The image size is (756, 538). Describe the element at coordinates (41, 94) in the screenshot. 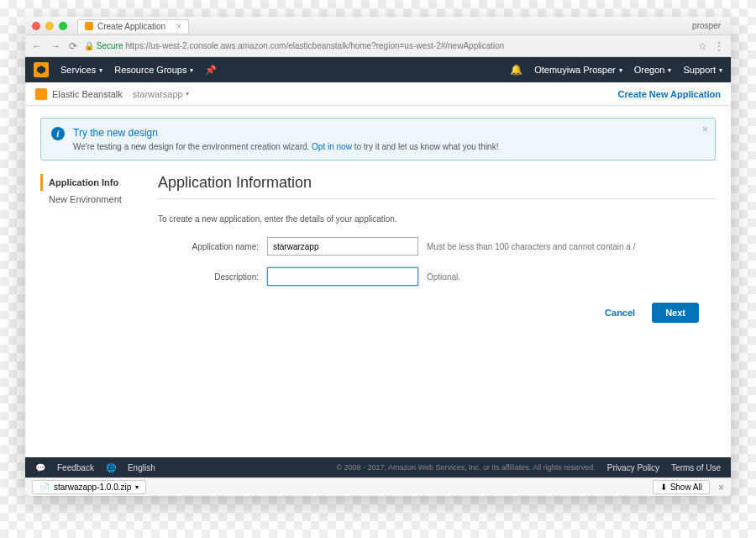

I see `beanstalk-icon` at that location.